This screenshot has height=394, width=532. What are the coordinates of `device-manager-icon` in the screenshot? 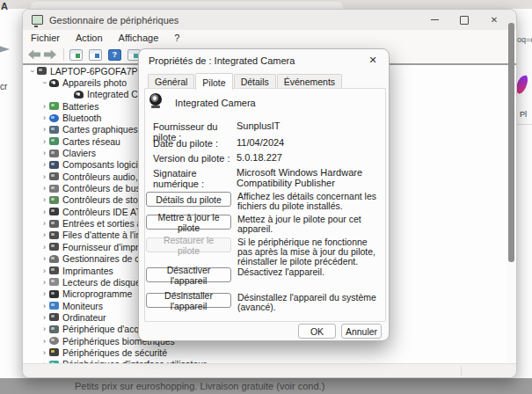 It's located at (37, 19).